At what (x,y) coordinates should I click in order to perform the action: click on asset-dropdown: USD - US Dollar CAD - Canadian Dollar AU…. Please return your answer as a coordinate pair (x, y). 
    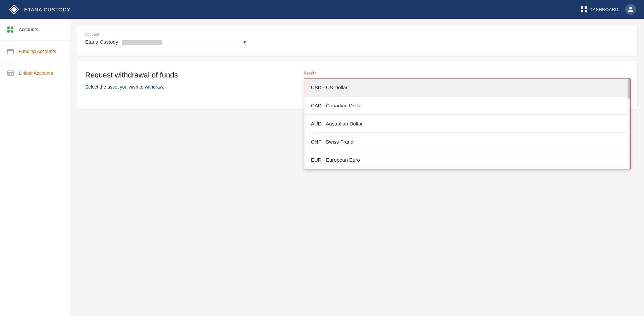
    Looking at the image, I should click on (467, 124).